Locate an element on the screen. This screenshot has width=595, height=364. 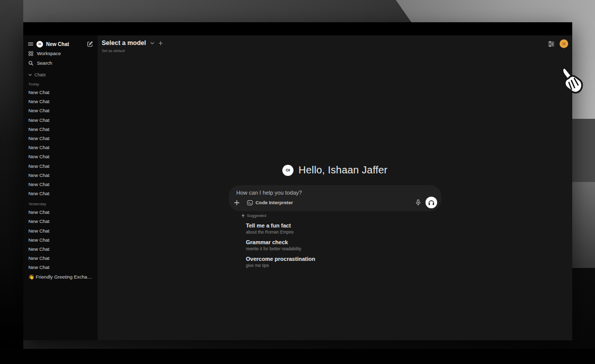
search-icon is located at coordinates (31, 63).